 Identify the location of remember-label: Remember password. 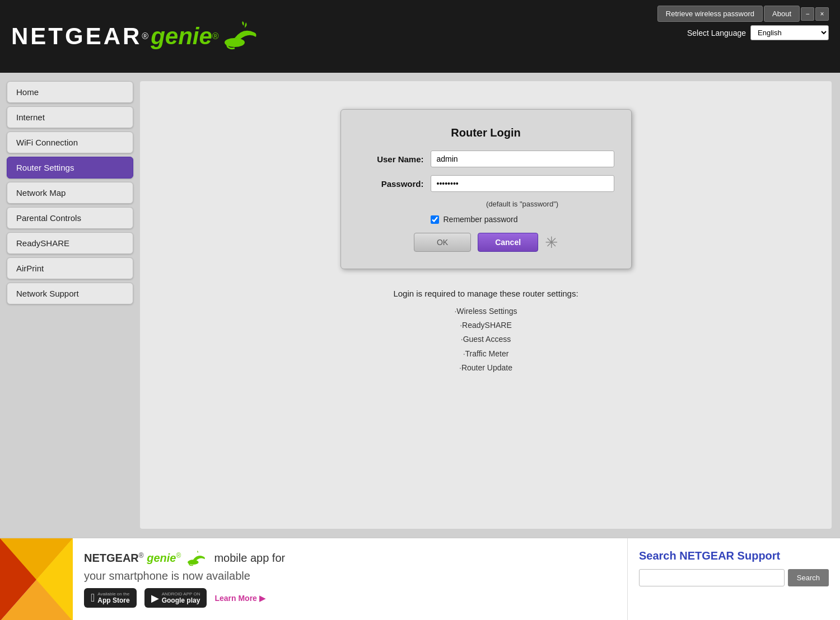
(480, 219).